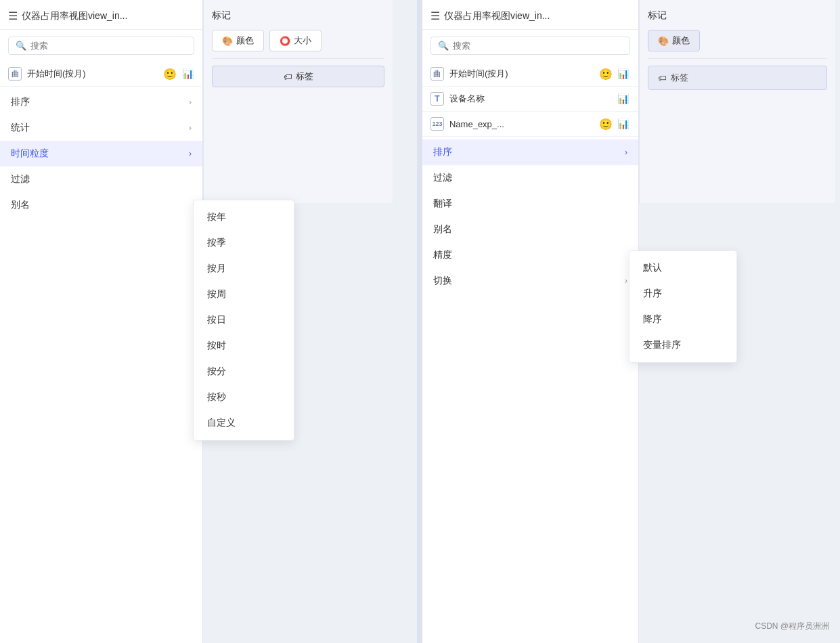  I want to click on right-menu-switch-label: 切换, so click(443, 281).